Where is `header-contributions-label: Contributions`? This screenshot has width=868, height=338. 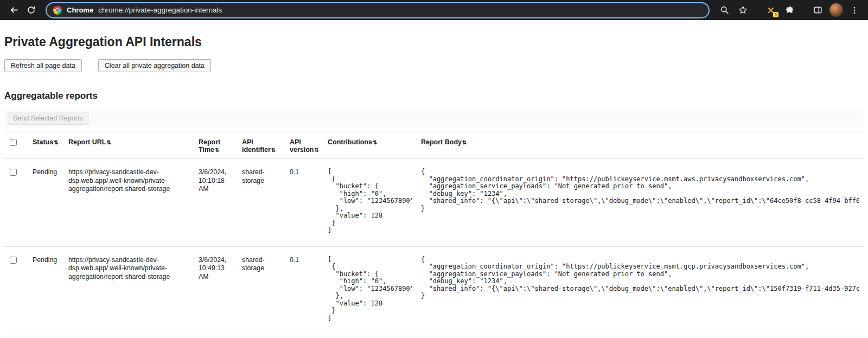 header-contributions-label: Contributions is located at coordinates (350, 142).